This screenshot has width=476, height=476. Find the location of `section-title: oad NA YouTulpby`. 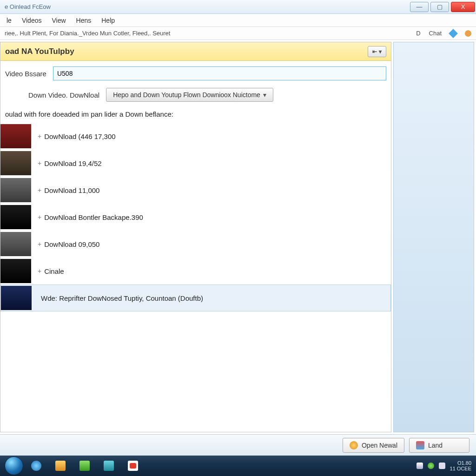

section-title: oad NA YouTulpby is located at coordinates (40, 52).